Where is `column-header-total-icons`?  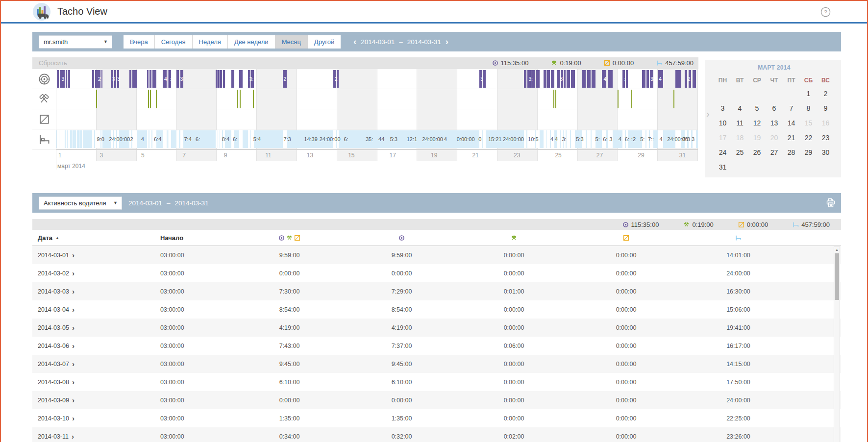 column-header-total-icons is located at coordinates (289, 238).